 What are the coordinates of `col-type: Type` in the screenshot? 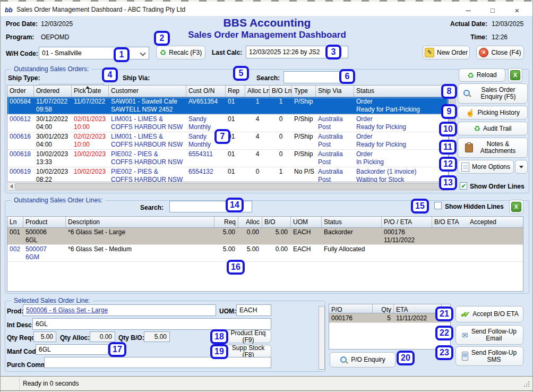 It's located at (304, 91).